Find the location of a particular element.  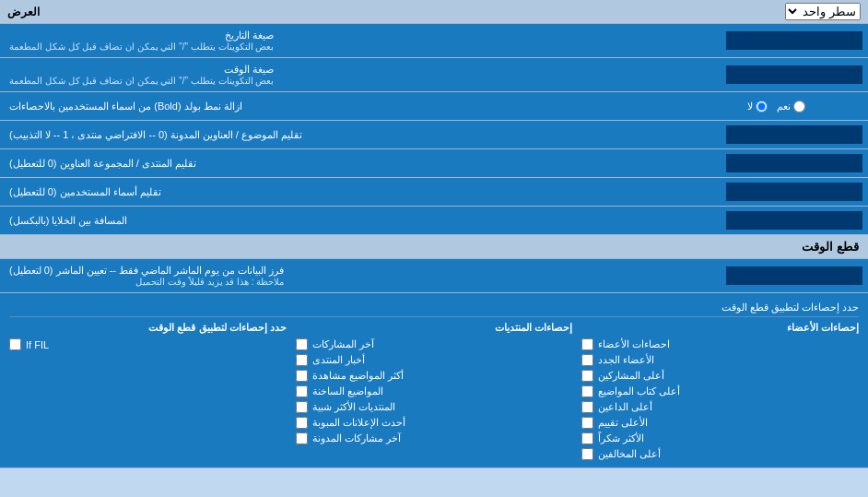

date-format-input: d-m is located at coordinates (794, 41).